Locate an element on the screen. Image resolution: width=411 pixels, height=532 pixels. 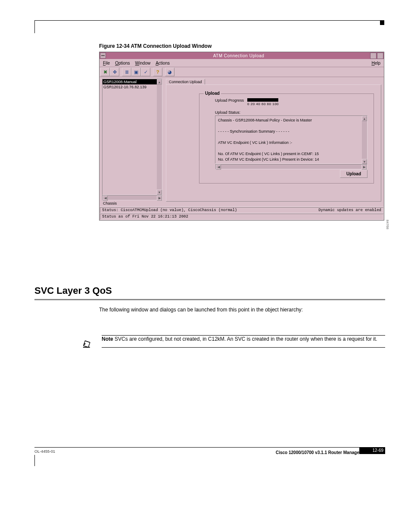
toolbar: ✖ ✥ ≣ ▣ ✓ ? ◕ is located at coordinates (242, 72).